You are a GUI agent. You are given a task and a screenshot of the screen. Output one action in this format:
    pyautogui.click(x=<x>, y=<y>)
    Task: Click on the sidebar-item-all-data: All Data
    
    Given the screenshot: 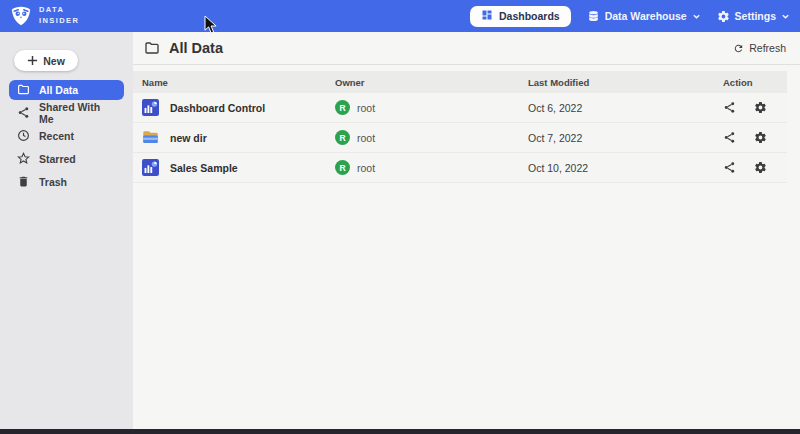 What is the action you would take?
    pyautogui.click(x=66, y=90)
    